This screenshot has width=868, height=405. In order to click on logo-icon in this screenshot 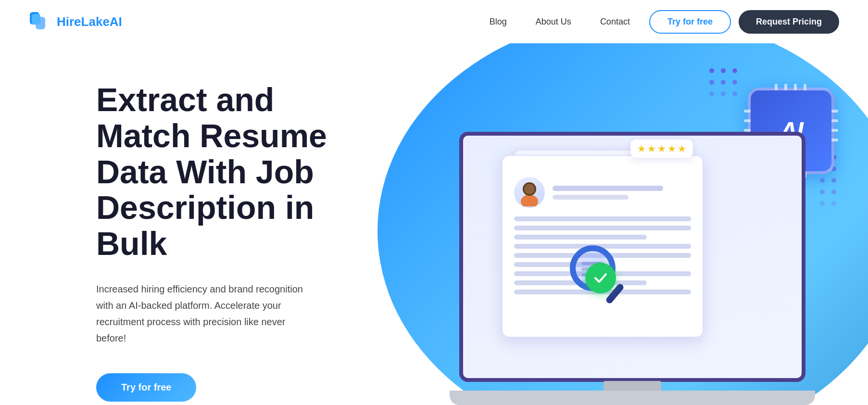, I will do `click(40, 22)`.